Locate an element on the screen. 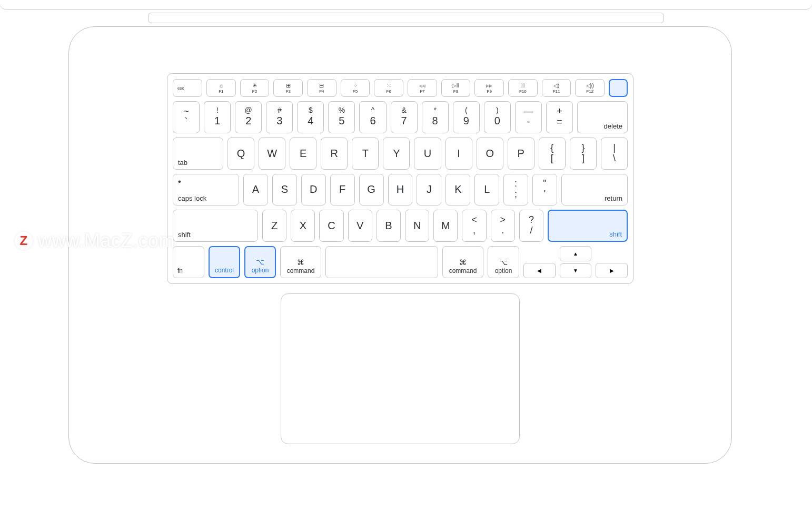 The width and height of the screenshot is (812, 510). key-label: shift is located at coordinates (184, 235).